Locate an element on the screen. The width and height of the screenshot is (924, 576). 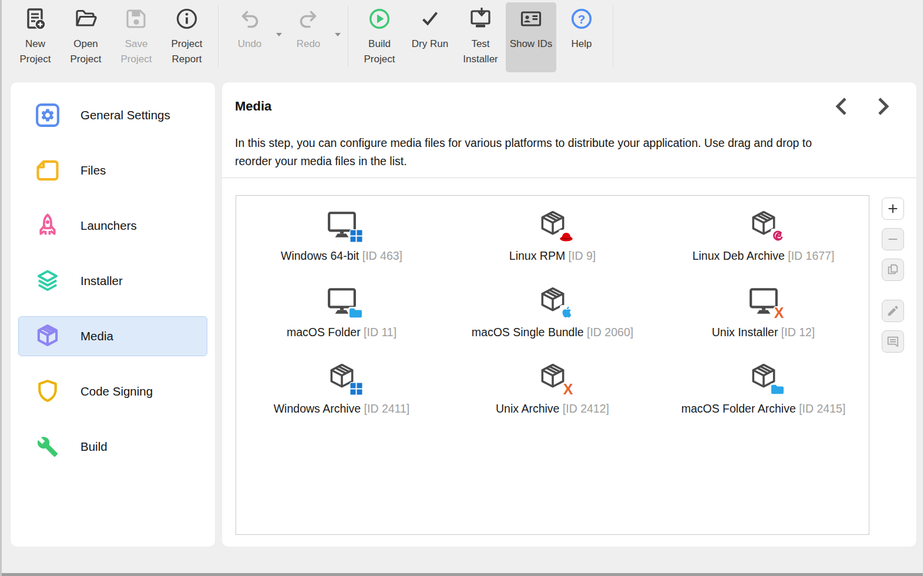
red-hat-icon is located at coordinates (566, 236).